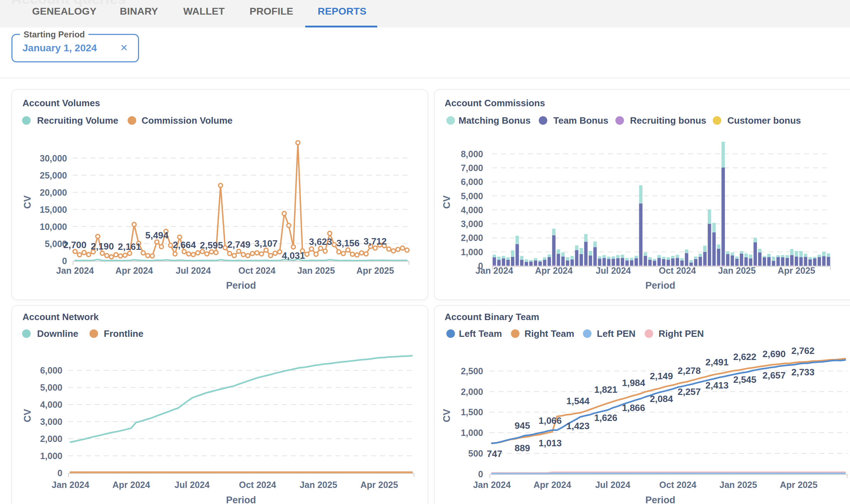  I want to click on svg-text: Commission Volume, so click(187, 120).